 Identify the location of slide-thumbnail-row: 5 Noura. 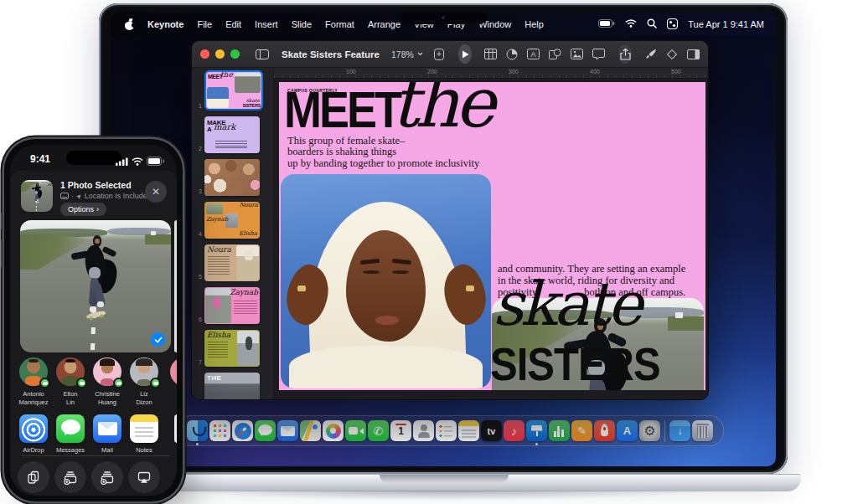
(233, 263).